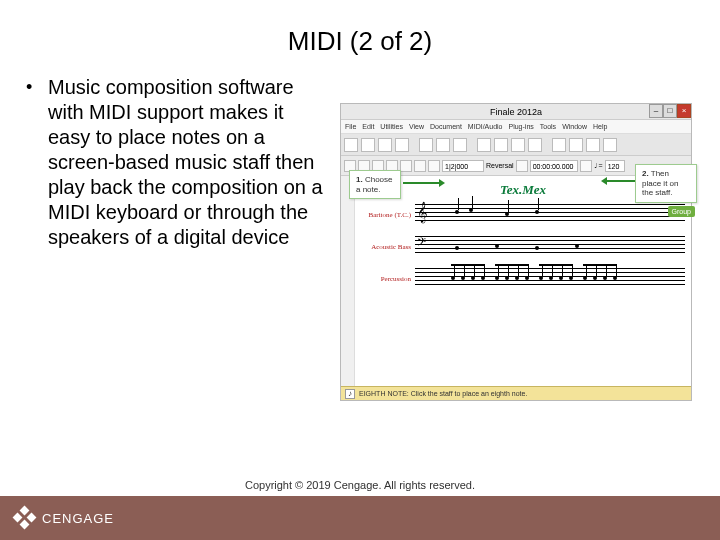  I want to click on maximize-button: □, so click(670, 111).